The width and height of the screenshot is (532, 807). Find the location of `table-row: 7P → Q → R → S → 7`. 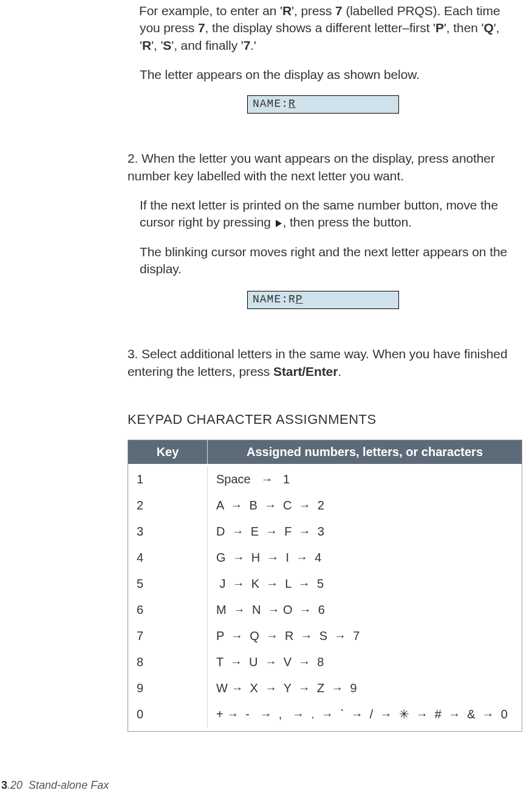

table-row: 7P → Q → R → S → 7 is located at coordinates (326, 636).